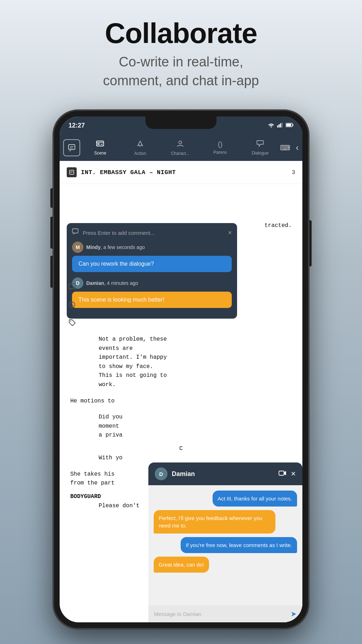 The height and width of the screenshot is (644, 362). I want to click on chat-message-1: Act III, thanks for all your notes., so click(255, 499).